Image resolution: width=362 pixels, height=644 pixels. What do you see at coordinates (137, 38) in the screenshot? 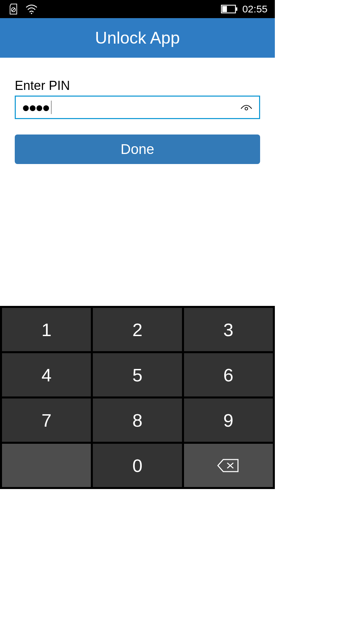
I see `page-title: Unlock App` at bounding box center [137, 38].